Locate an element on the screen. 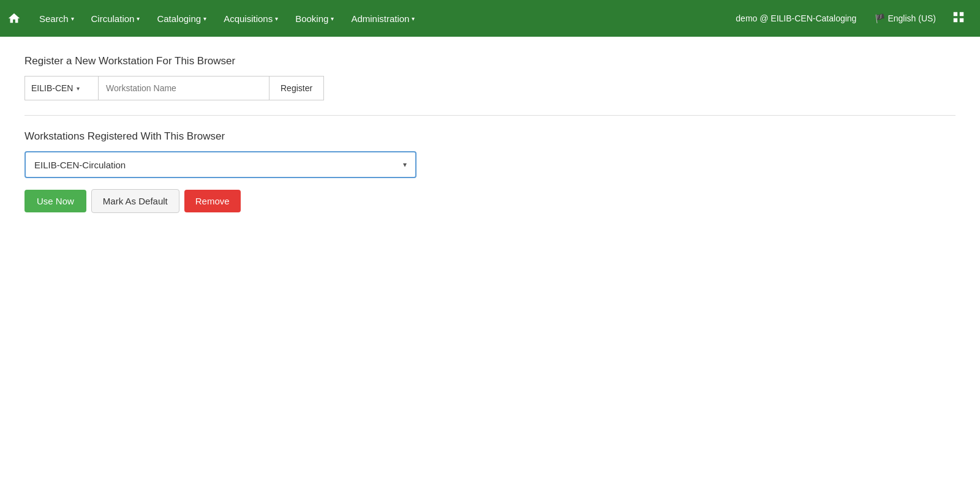 The image size is (980, 497). home-button is located at coordinates (14, 18).